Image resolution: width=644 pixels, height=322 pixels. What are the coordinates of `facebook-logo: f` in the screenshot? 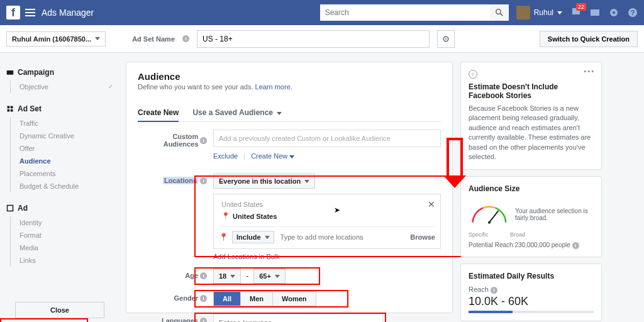 It's located at (13, 13).